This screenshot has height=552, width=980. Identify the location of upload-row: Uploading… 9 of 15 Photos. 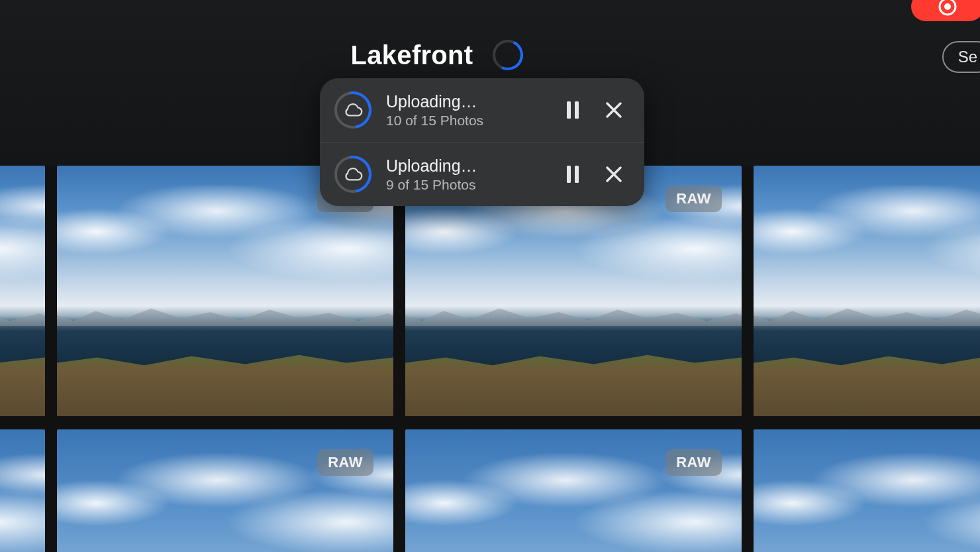
(482, 174).